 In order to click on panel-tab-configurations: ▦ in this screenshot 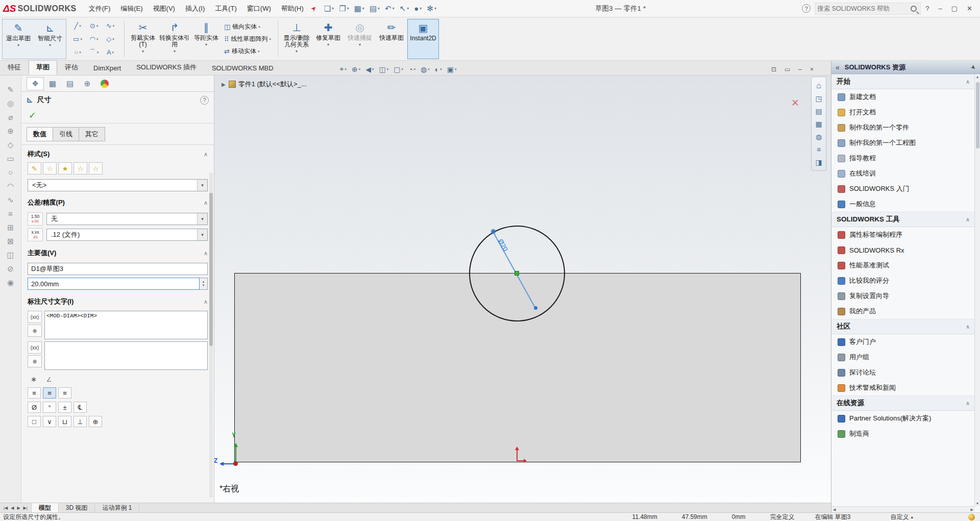, I will do `click(53, 84)`.